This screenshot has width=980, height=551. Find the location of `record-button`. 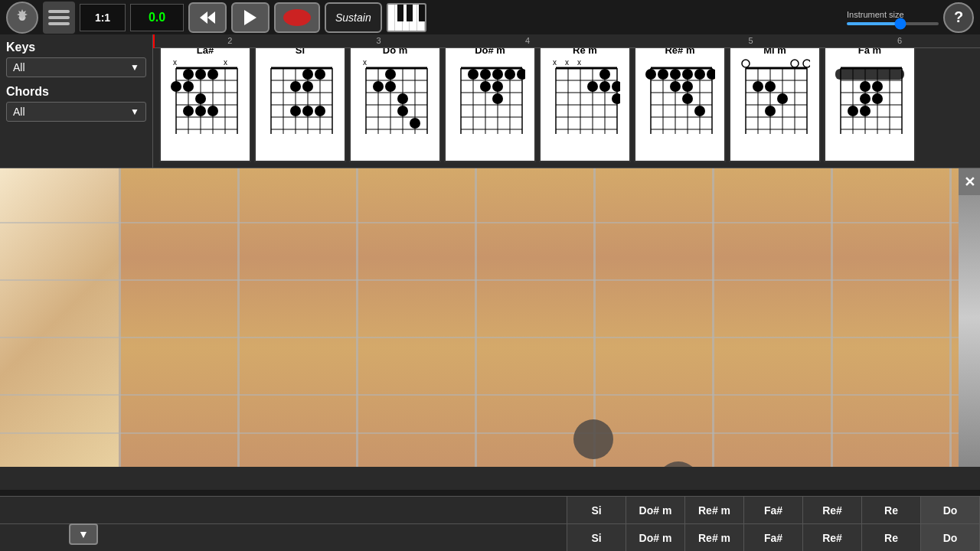

record-button is located at coordinates (297, 18).